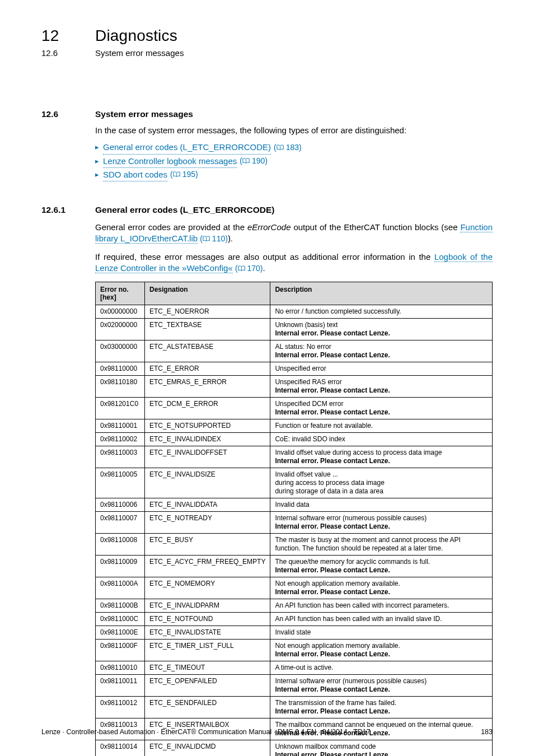  What do you see at coordinates (267, 210) in the screenshot?
I see `subsection-heading: 12.6.1General error codes (L_ETC_ERRORCO…` at bounding box center [267, 210].